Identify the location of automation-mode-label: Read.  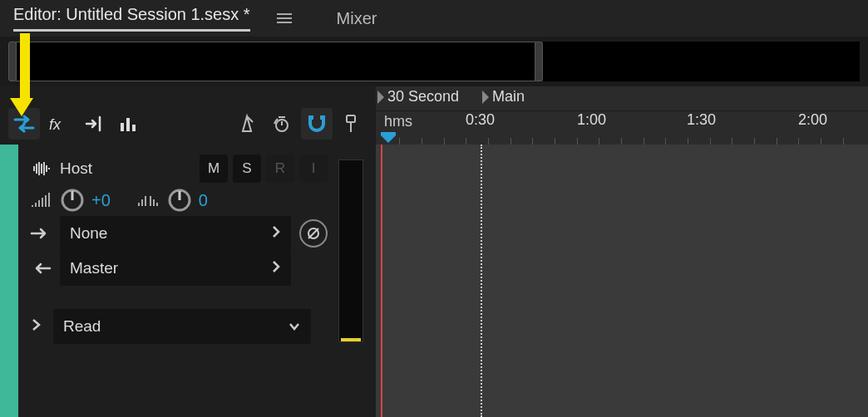
(81, 326).